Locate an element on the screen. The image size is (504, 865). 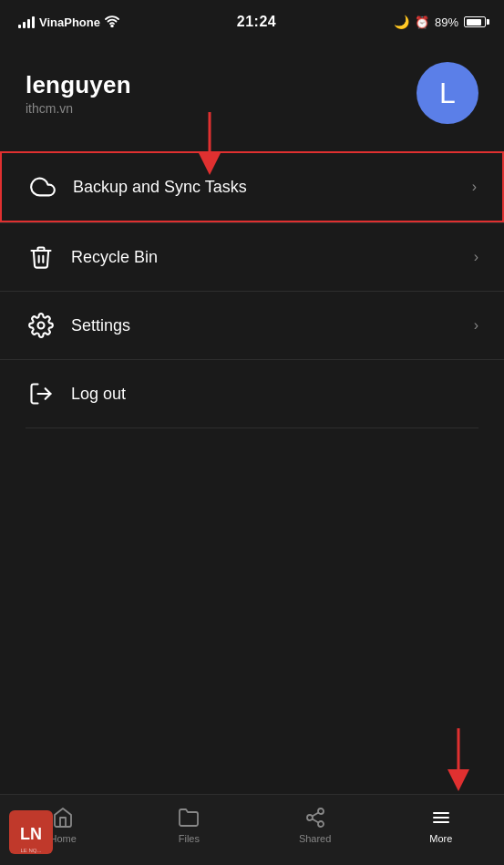
logout-label: Log out is located at coordinates (275, 394).